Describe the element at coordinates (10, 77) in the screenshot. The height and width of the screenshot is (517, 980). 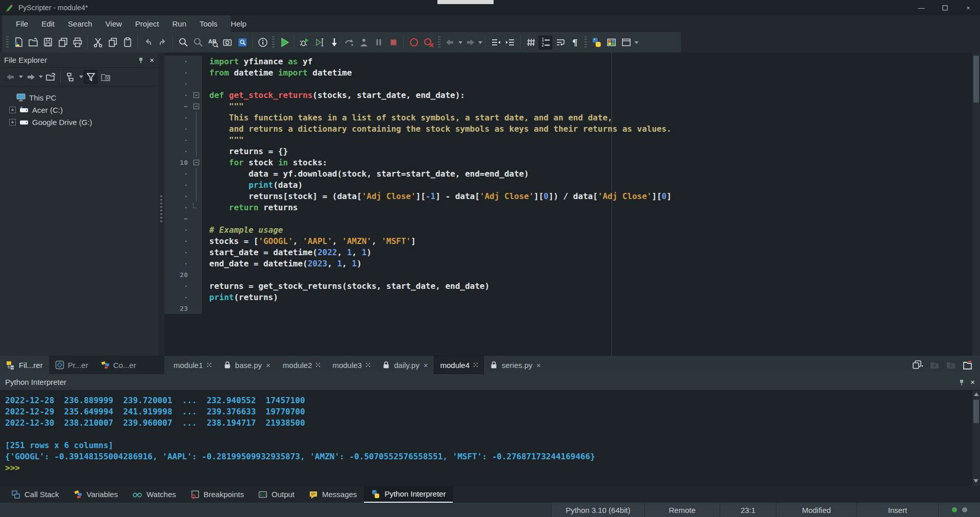
I see `explorer-back-button` at that location.